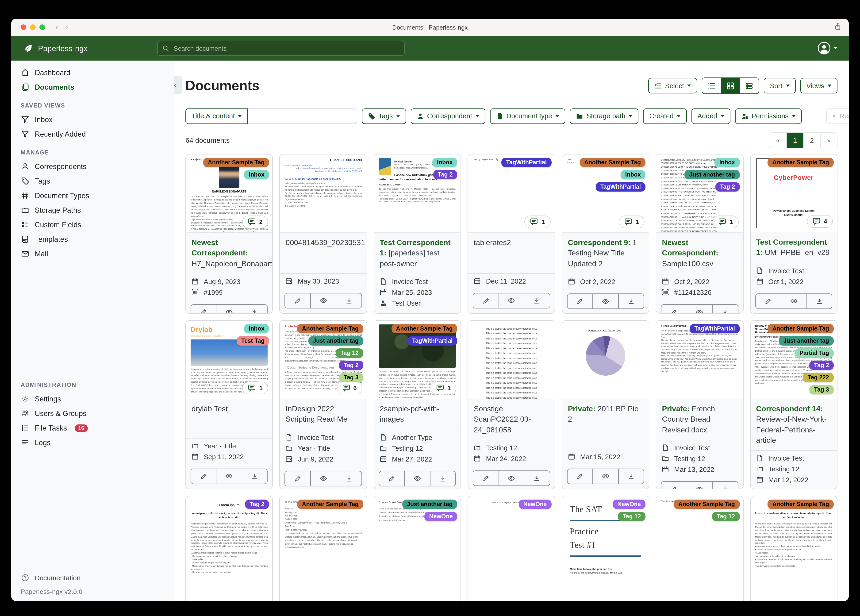  Describe the element at coordinates (323, 548) in the screenshot. I see `document-thumbnail: ▦ Test Name(0-00-768January 2, 2022July …` at that location.